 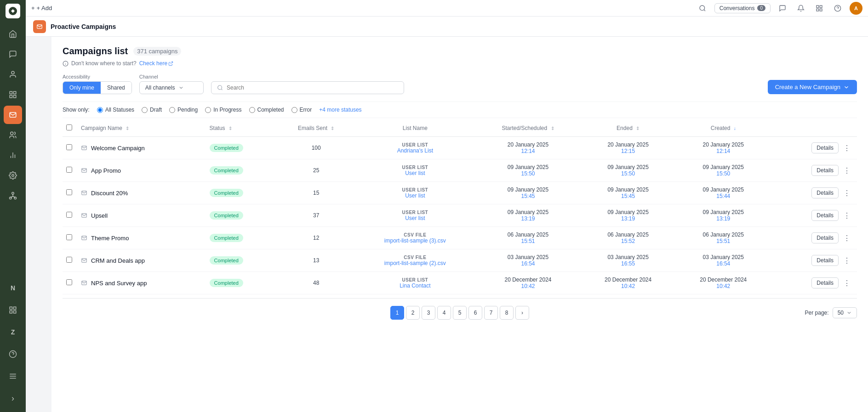 I want to click on sidebar-item-n: N, so click(x=13, y=288).